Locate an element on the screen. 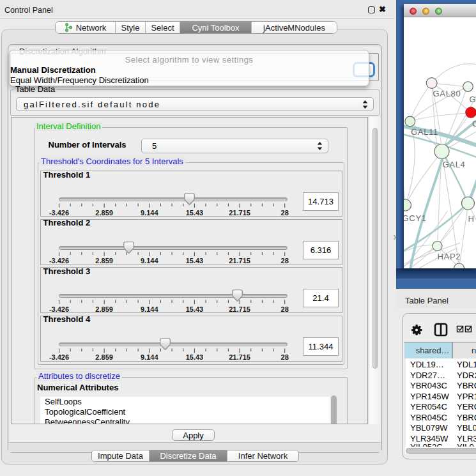 The width and height of the screenshot is (476, 476). svg-text: GAL11 is located at coordinates (424, 132).